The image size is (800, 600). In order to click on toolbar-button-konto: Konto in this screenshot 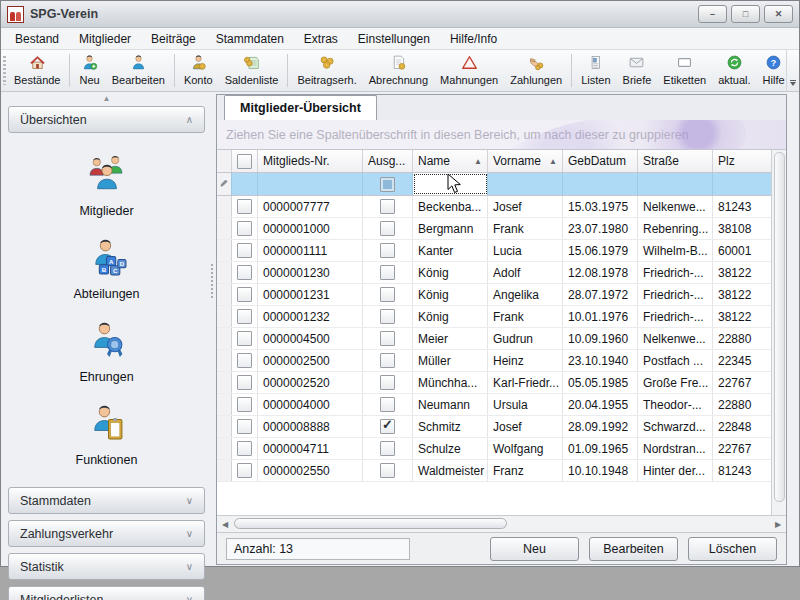, I will do `click(198, 70)`.